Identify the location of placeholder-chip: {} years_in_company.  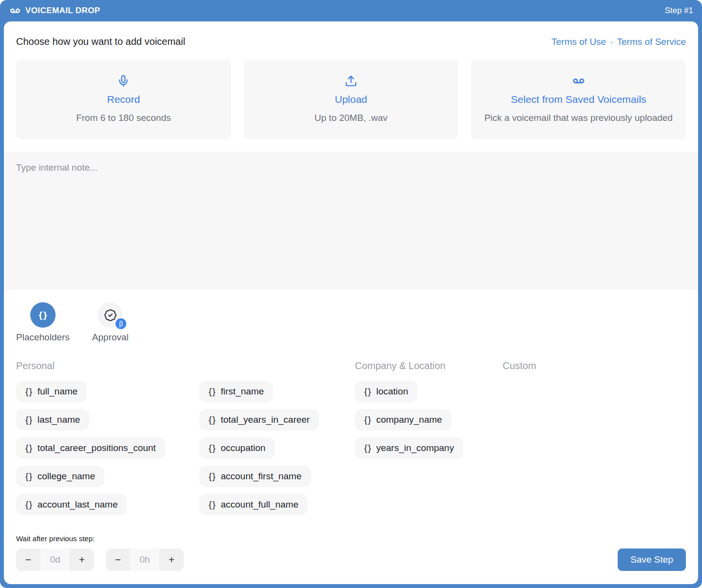
(409, 448).